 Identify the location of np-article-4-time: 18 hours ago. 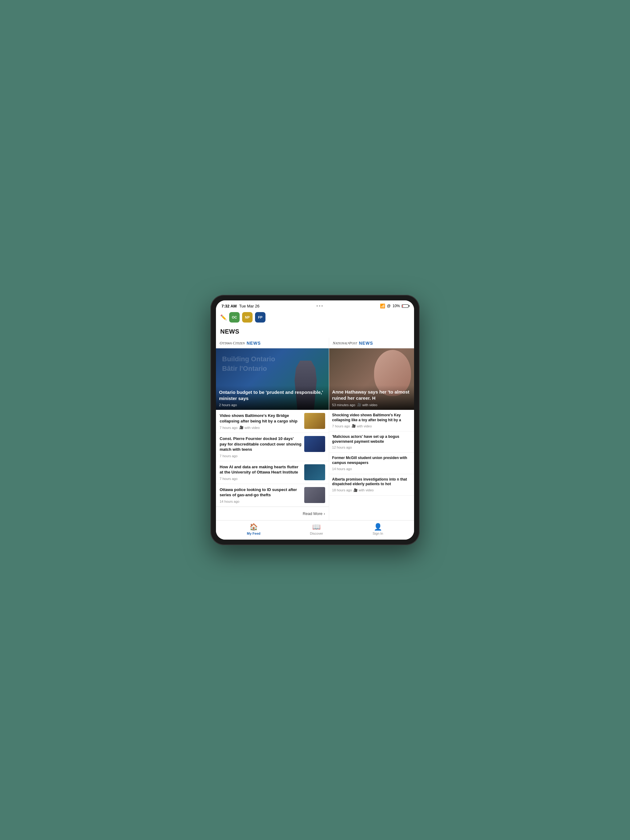
(342, 490).